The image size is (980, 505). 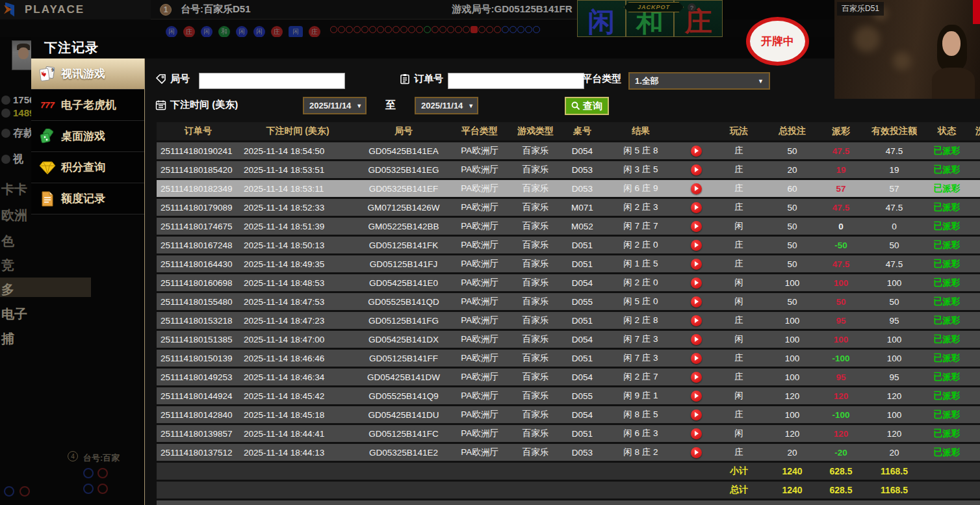 I want to click on cell-payout: 47.5, so click(x=841, y=207).